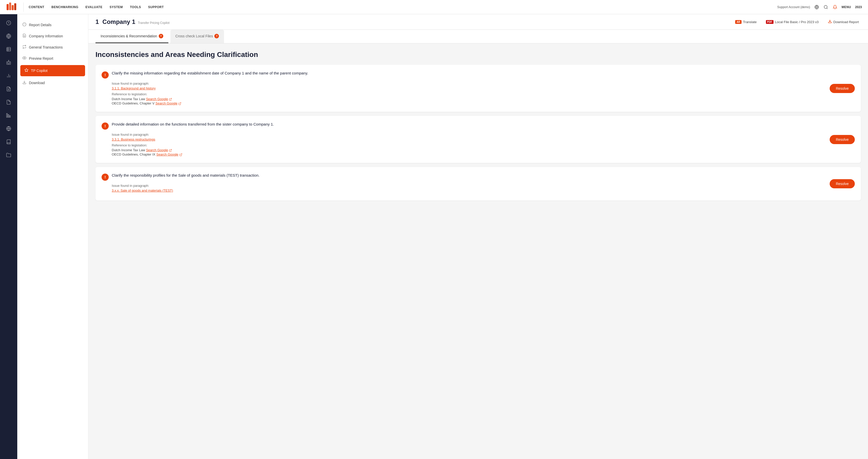  What do you see at coordinates (842, 88) in the screenshot?
I see `issue-1-resolve-button: Resolve` at bounding box center [842, 88].